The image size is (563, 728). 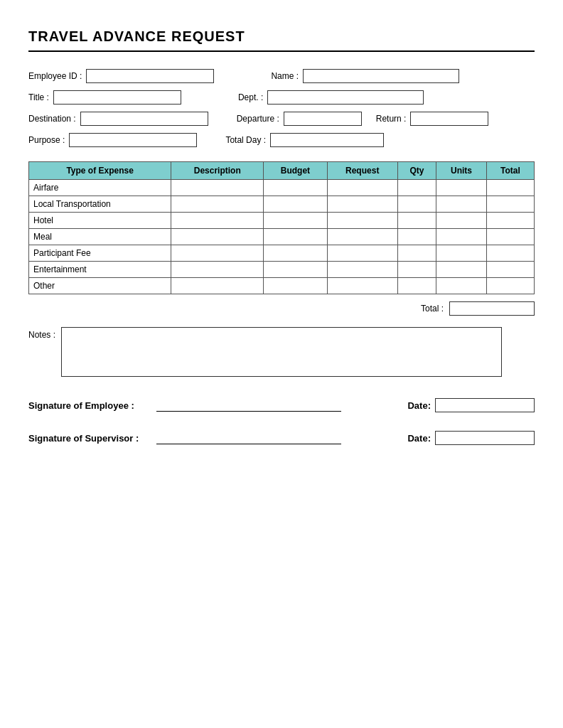 I want to click on expense-type-cell: Meal, so click(x=100, y=237).